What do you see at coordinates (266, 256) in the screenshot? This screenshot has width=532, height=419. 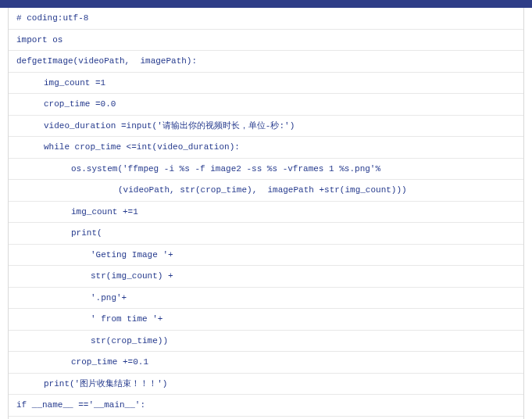 I see `code-line: 'Geting Image '+` at bounding box center [266, 256].